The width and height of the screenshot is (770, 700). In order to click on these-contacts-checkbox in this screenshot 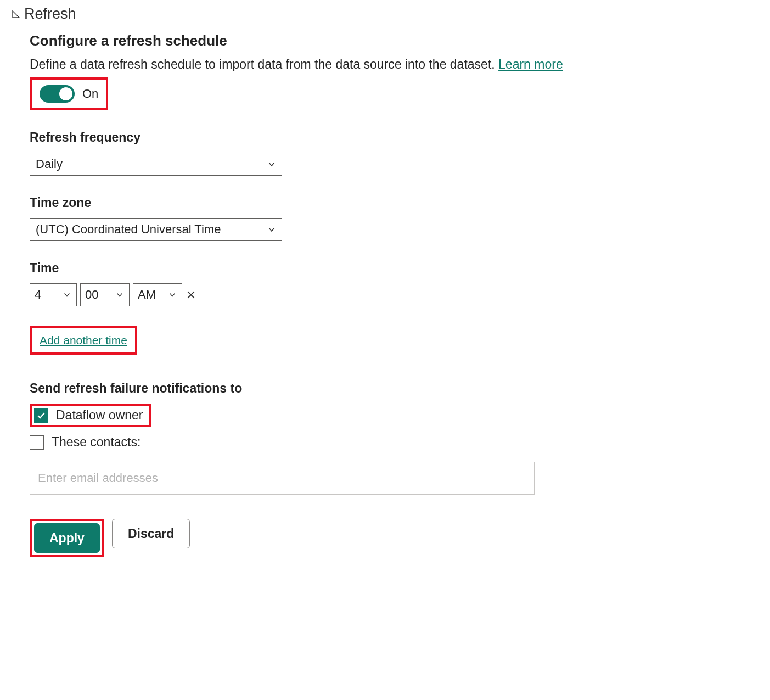, I will do `click(37, 443)`.